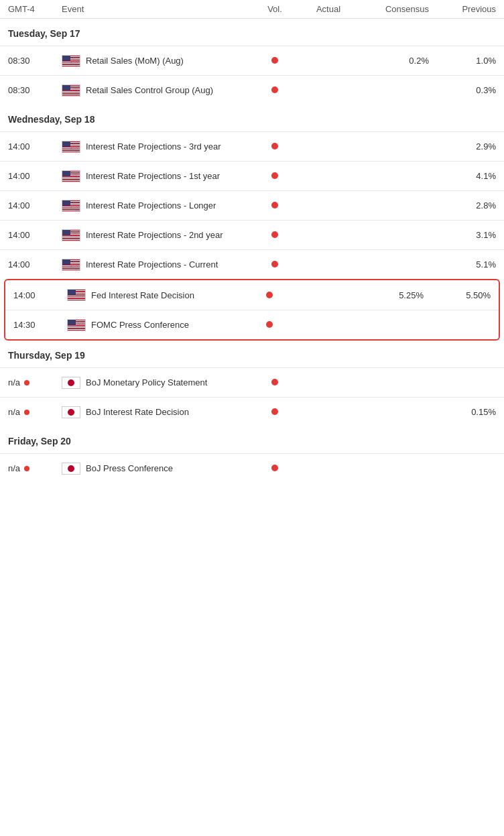  What do you see at coordinates (158, 325) in the screenshot?
I see `event-flag-name-group: FOMC Press Conference` at bounding box center [158, 325].